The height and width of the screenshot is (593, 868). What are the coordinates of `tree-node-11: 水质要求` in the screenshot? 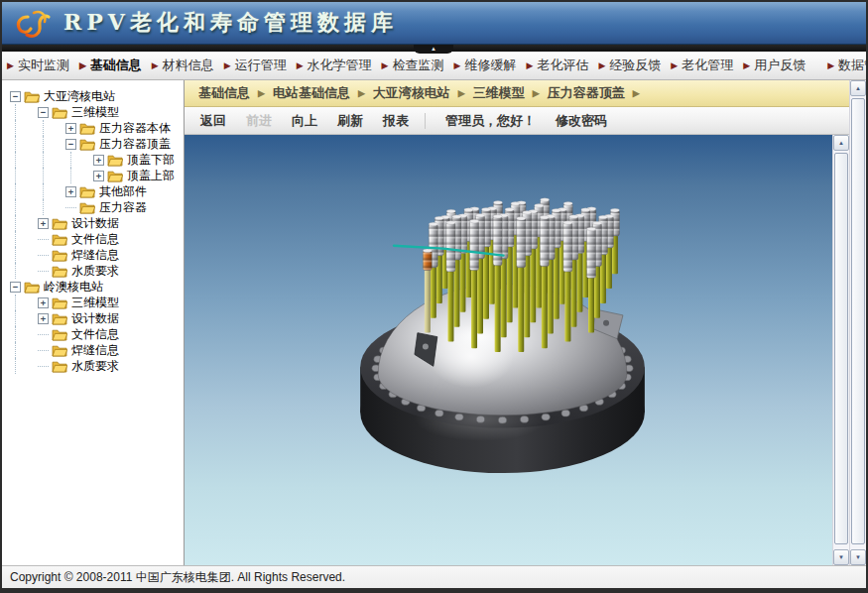 It's located at (93, 271).